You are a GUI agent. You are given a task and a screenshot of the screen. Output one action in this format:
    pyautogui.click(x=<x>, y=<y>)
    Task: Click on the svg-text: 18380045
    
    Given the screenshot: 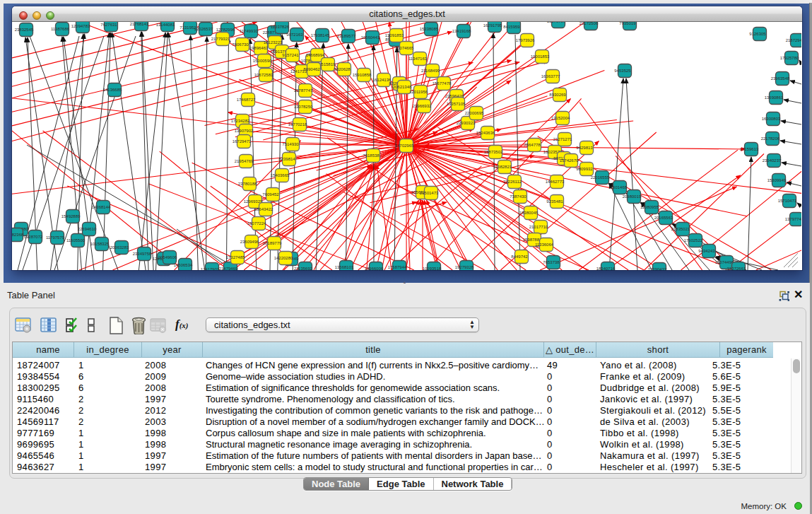 What is the action you would take?
    pyautogui.click(x=529, y=213)
    